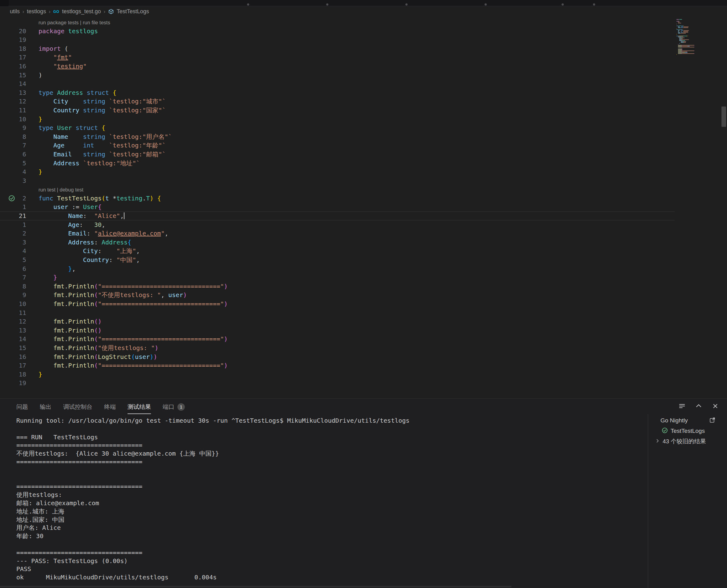  I want to click on code-line: 20package testlogs, so click(337, 31).